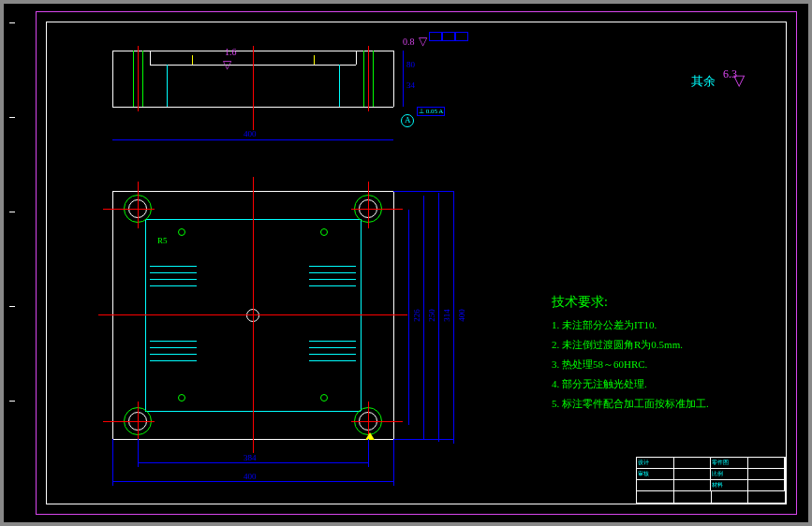 The width and height of the screenshot is (812, 526). What do you see at coordinates (163, 241) in the screenshot?
I see `r5-label: R5` at bounding box center [163, 241].